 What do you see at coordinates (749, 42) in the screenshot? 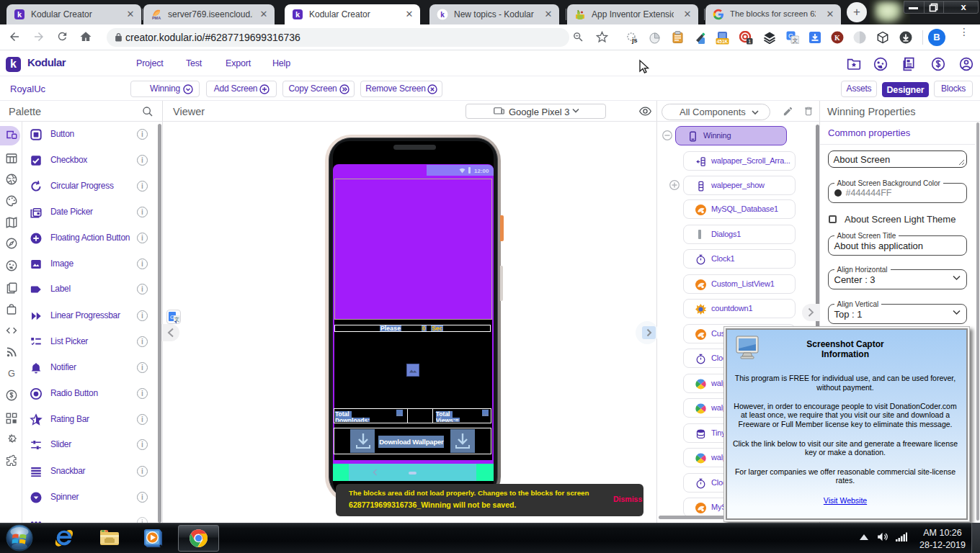
I see `svg-text: 1` at bounding box center [749, 42].